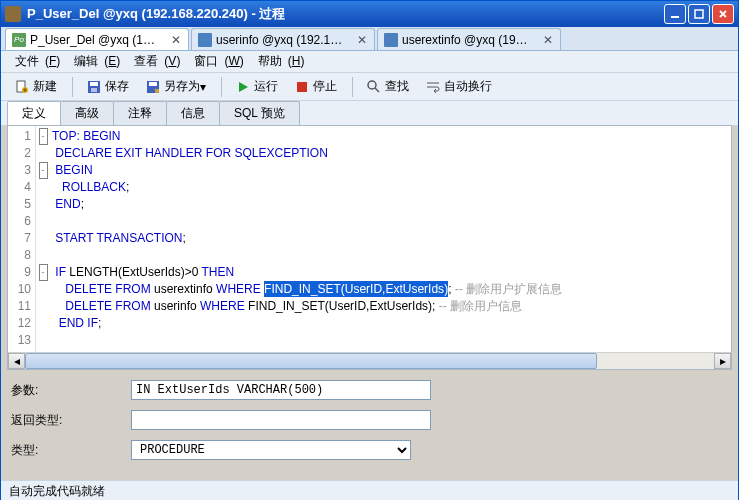 Image resolution: width=739 pixels, height=500 pixels. Describe the element at coordinates (22, 188) in the screenshot. I see `line-number: 4` at that location.